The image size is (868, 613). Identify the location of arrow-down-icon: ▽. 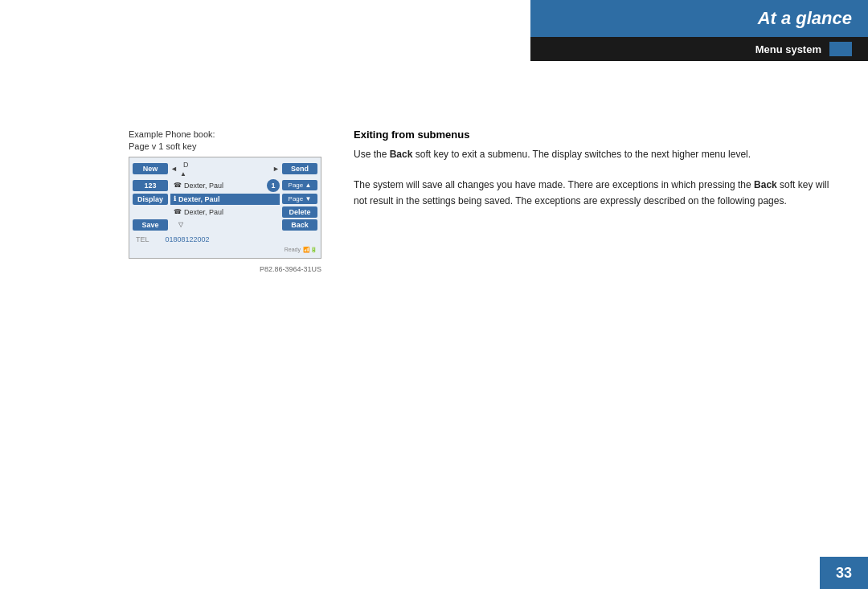
(225, 225).